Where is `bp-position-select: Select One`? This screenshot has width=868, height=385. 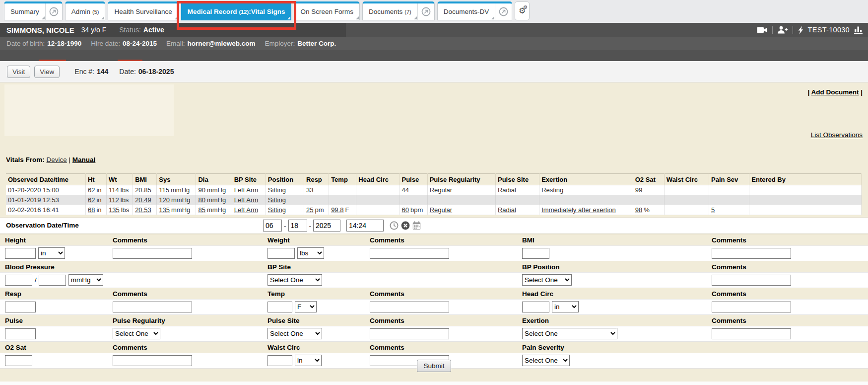
bp-position-select: Select One is located at coordinates (547, 280).